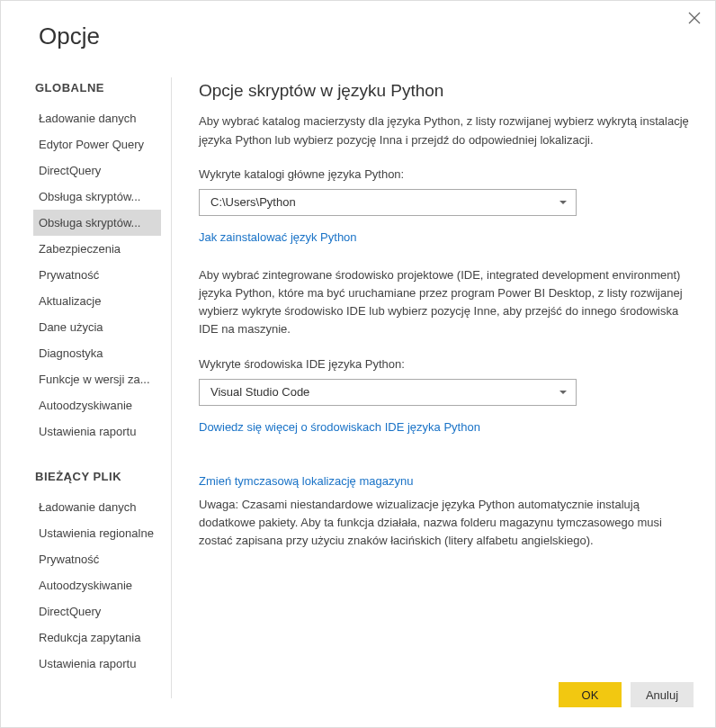 This screenshot has height=728, width=716. What do you see at coordinates (358, 25) in the screenshot?
I see `dialog-title: Opcje` at bounding box center [358, 25].